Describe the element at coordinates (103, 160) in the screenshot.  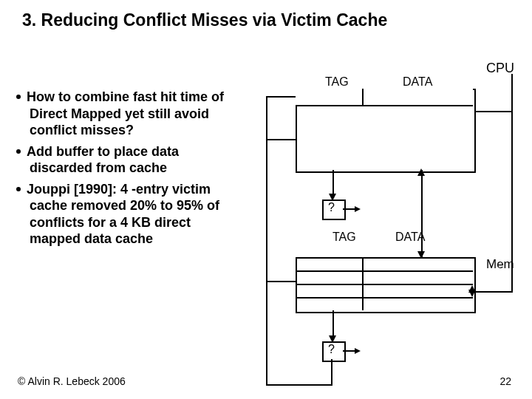
I see `bullet-2-text: Add buffer to place data discarded from …` at that location.